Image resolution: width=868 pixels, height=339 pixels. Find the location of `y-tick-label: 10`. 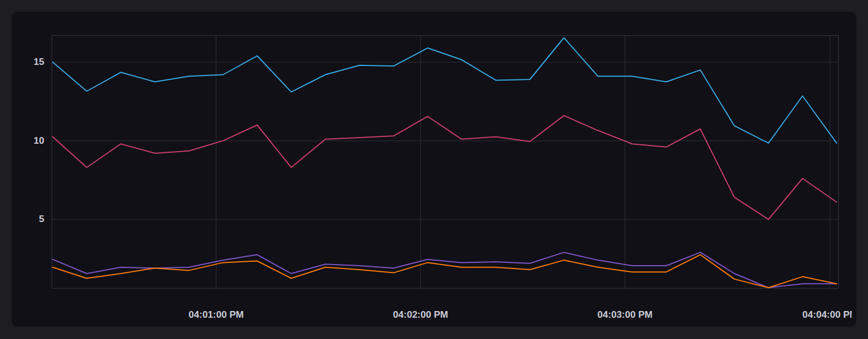

y-tick-label: 10 is located at coordinates (28, 141).